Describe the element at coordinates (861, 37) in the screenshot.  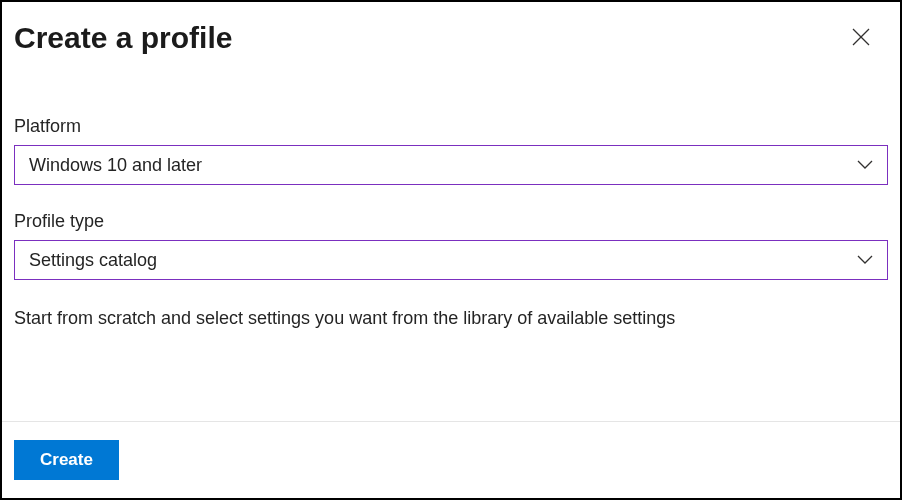
I see `close-icon` at that location.